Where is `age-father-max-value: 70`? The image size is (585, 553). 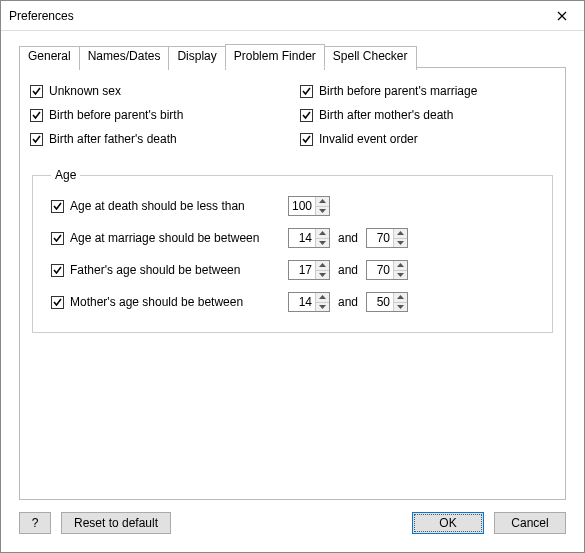 age-father-max-value: 70 is located at coordinates (380, 270).